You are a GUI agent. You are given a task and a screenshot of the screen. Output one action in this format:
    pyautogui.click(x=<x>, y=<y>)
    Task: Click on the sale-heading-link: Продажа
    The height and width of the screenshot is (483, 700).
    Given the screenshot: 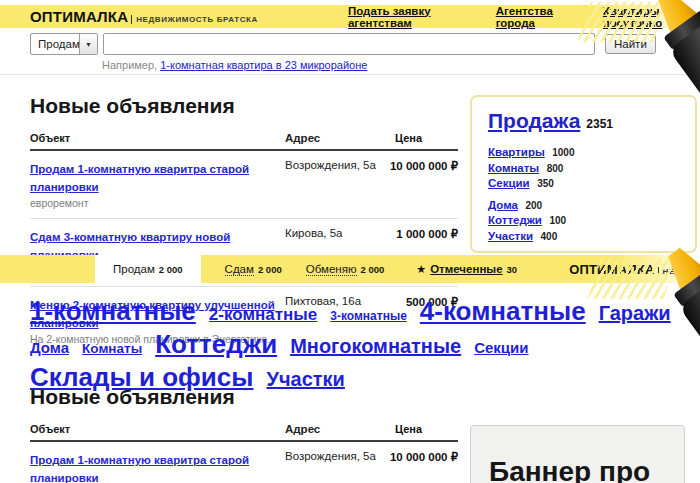 What is the action you would take?
    pyautogui.click(x=534, y=121)
    